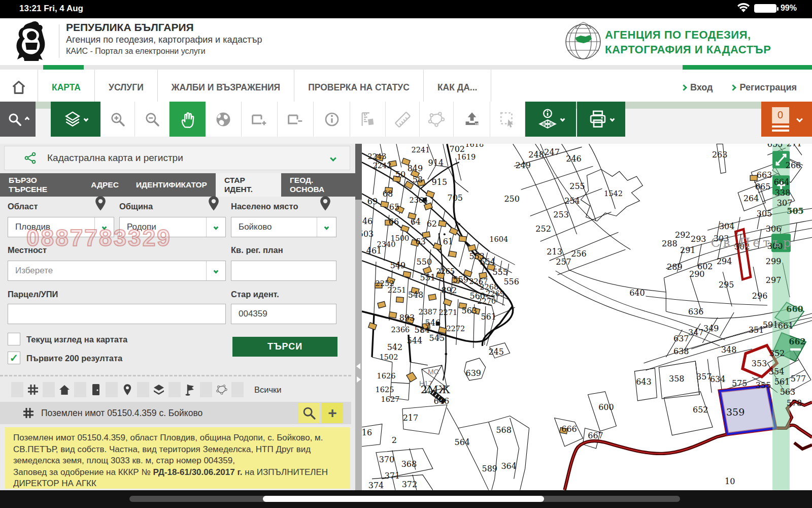 This screenshot has height=508, width=812. I want to click on svg-text: 253, so click(561, 214).